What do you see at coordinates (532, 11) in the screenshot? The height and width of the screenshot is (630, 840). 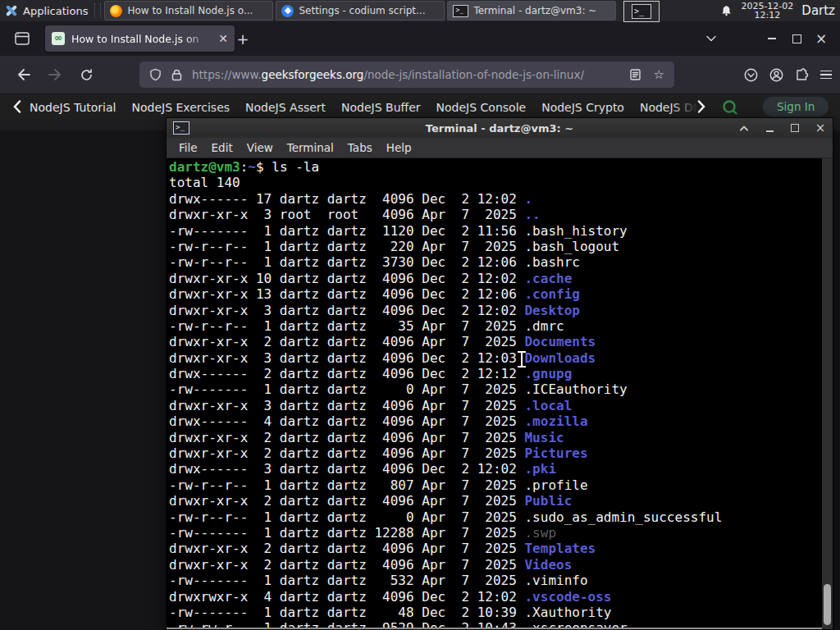 I see `taskbar-item-terminal: >_ Terminal - dartz@vm3: ~` at bounding box center [532, 11].